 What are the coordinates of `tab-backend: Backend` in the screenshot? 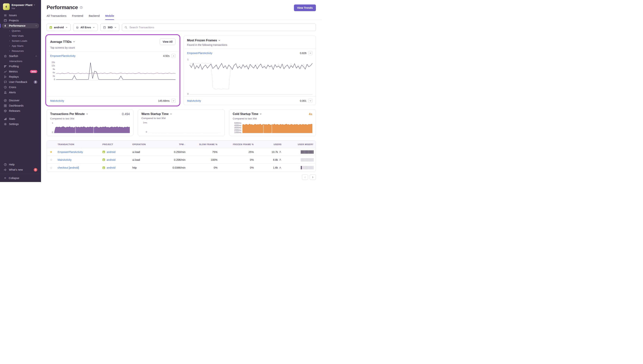 It's located at (94, 17).